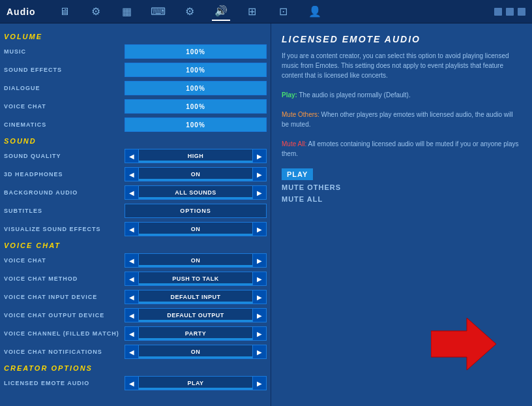  I want to click on arrow-right-voicechat-5: ▶, so click(259, 352).